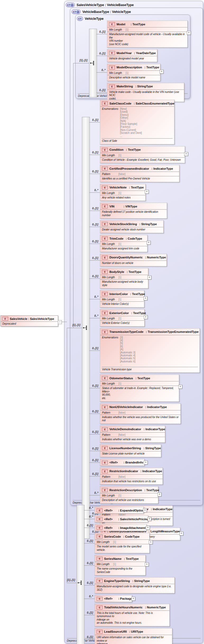  I want to click on complex-type-header: CT VehicleType, so click(133, 18).